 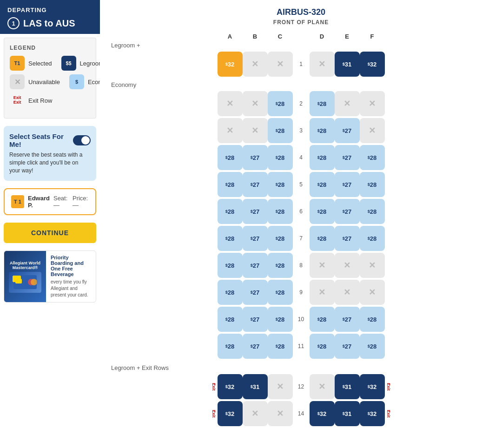 What do you see at coordinates (230, 319) in the screenshot?
I see `seat-10a: $28` at bounding box center [230, 319].